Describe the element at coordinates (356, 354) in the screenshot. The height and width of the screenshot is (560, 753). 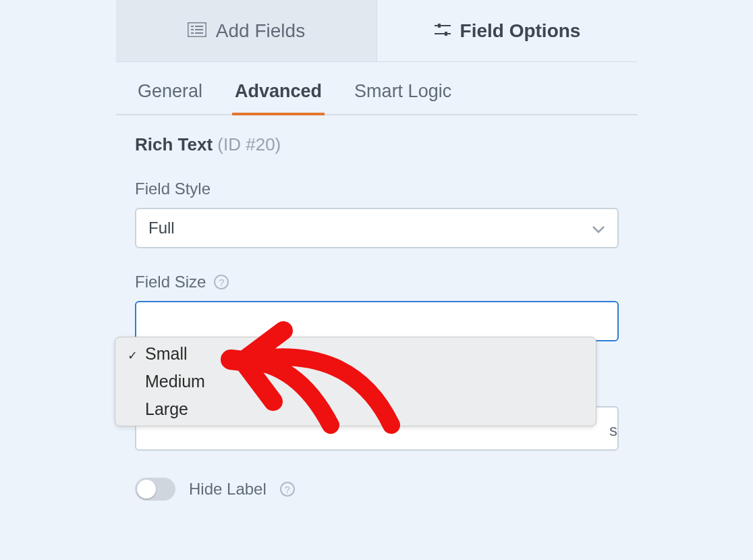
I see `option-small: ✓ Small` at that location.